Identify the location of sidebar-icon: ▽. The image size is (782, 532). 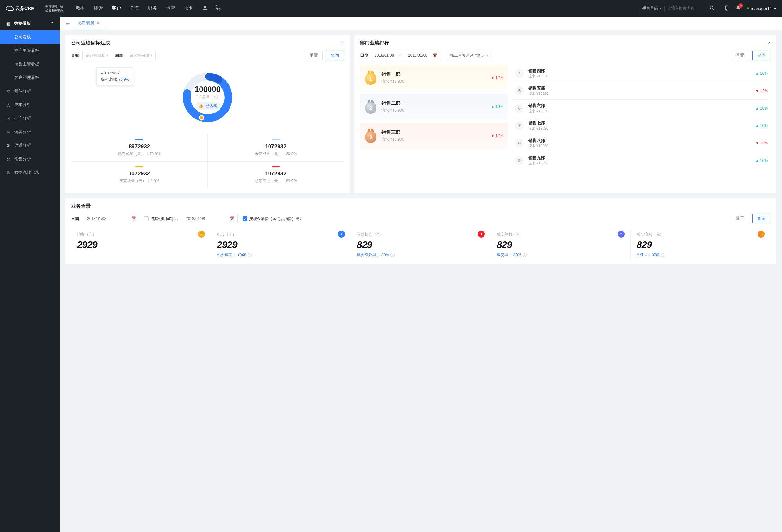
(8, 92).